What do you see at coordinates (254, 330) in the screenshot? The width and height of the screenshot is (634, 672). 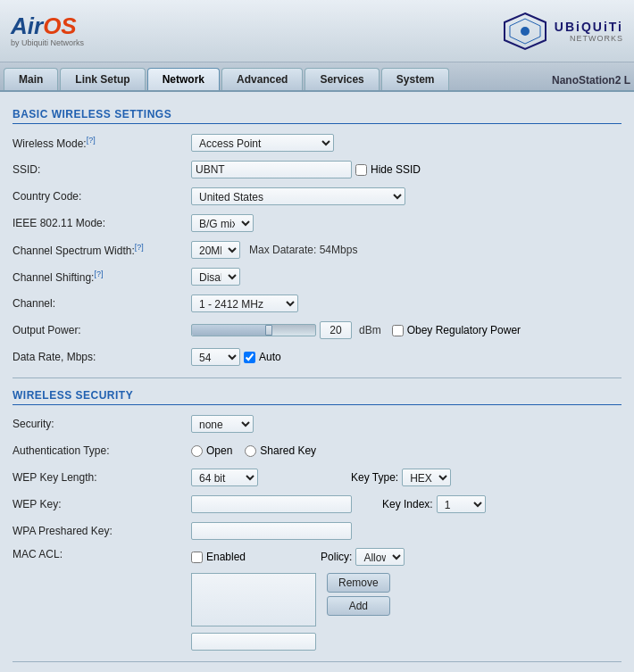 I see `output-power-slider` at bounding box center [254, 330].